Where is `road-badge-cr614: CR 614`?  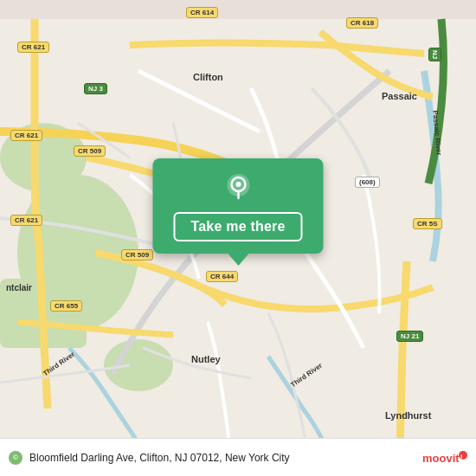
road-badge-cr614: CR 614 is located at coordinates (203, 12).